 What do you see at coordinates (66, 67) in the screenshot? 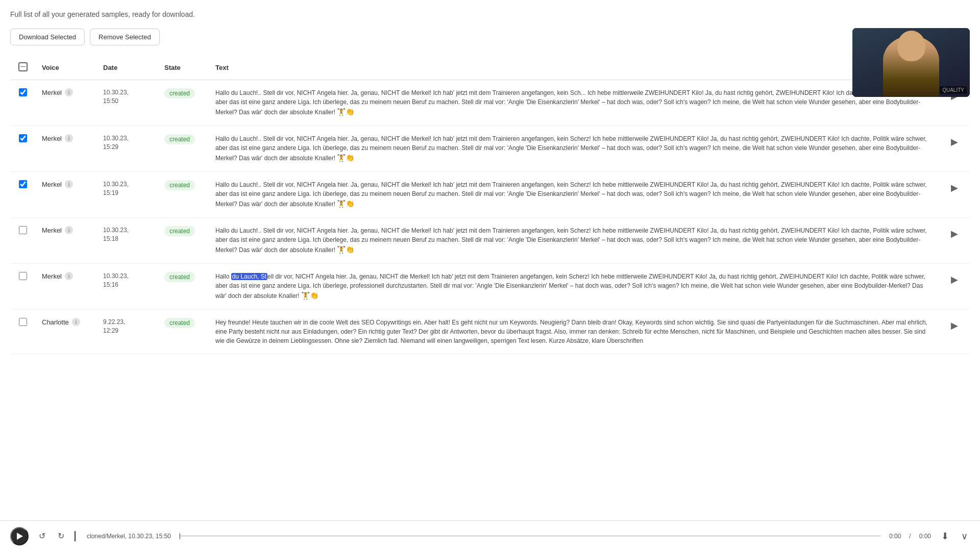
I see `header-voice: Voice` at bounding box center [66, 67].